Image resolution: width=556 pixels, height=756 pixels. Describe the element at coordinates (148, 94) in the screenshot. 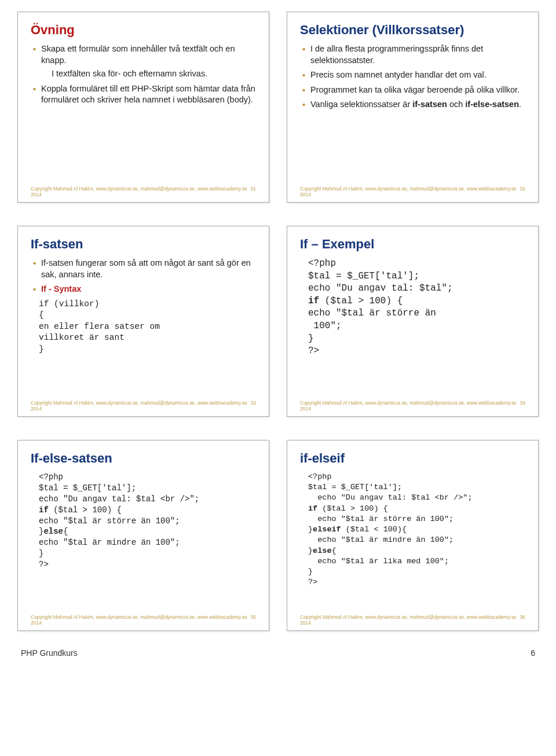

I see `bullet-text: Koppla formuläret till ett PHP-Skript so…` at that location.